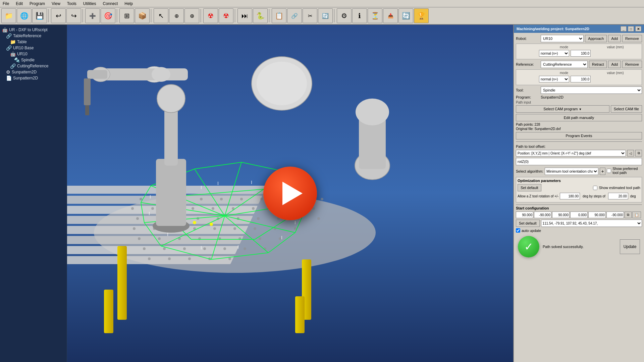  Describe the element at coordinates (528, 64) in the screenshot. I see `reference-label: Reference:` at that location.